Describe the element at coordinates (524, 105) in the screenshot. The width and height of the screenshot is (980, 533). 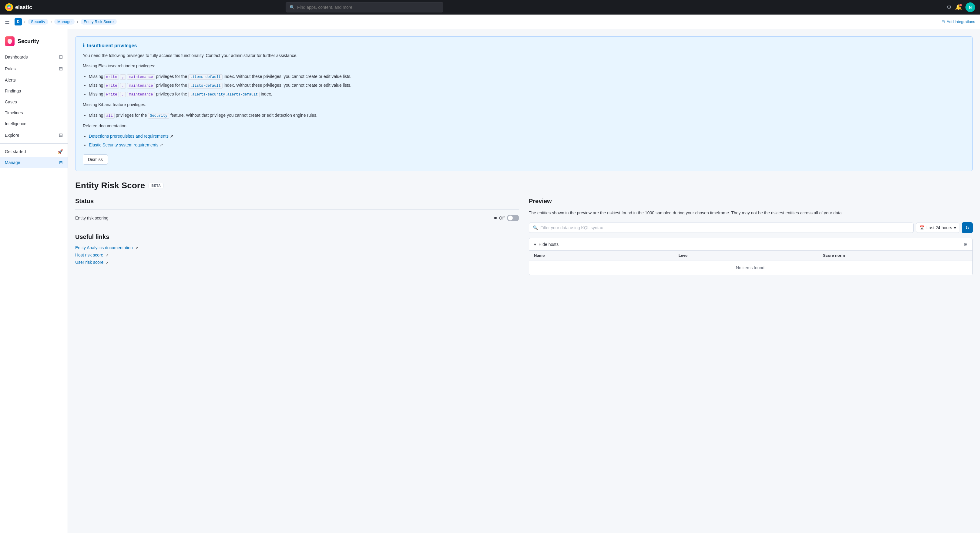
I see `missing-kibana-header: Missing Kibana feature privileges:` at that location.